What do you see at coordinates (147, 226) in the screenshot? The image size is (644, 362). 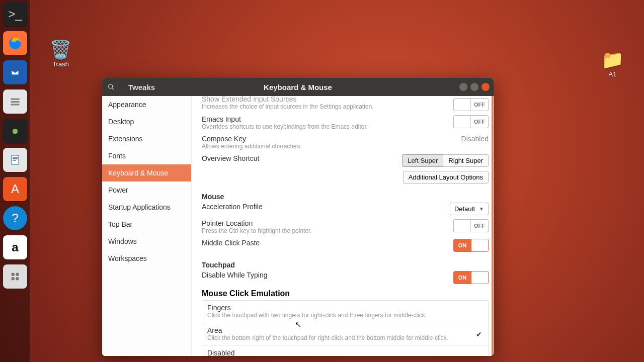 I see `sidebar: Appearance Desktop Extensions Fonts Keyb…` at bounding box center [147, 226].